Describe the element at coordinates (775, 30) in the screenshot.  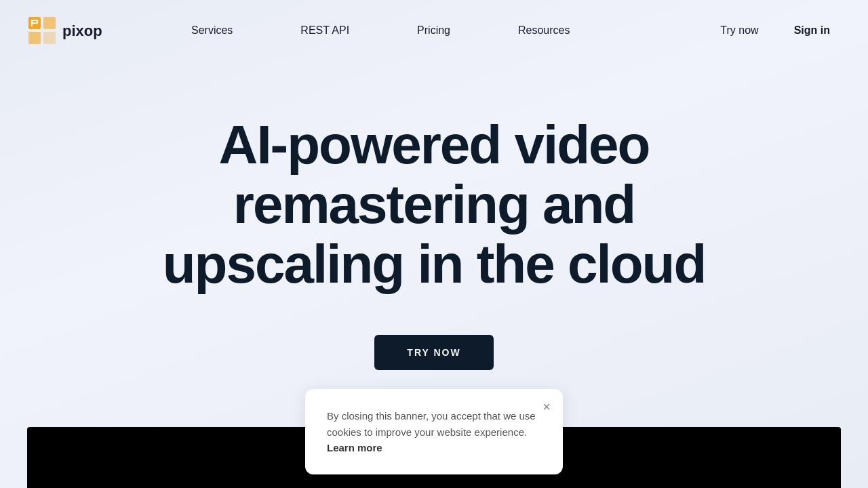
I see `nav-right: Try now Sign in` at that location.